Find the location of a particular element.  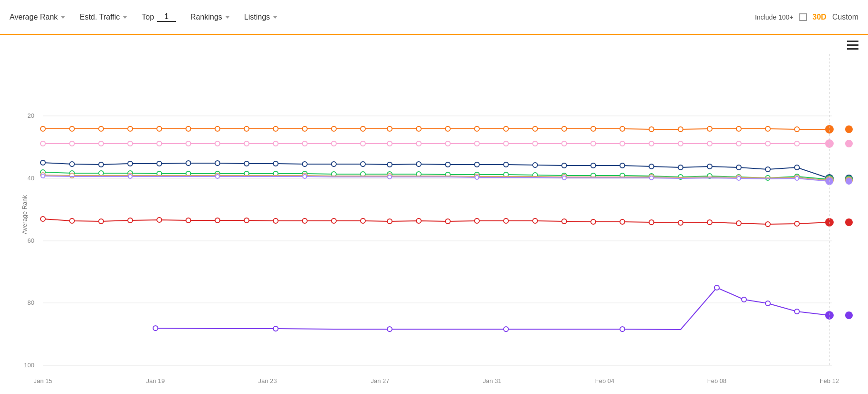

blue-line is located at coordinates (446, 171).